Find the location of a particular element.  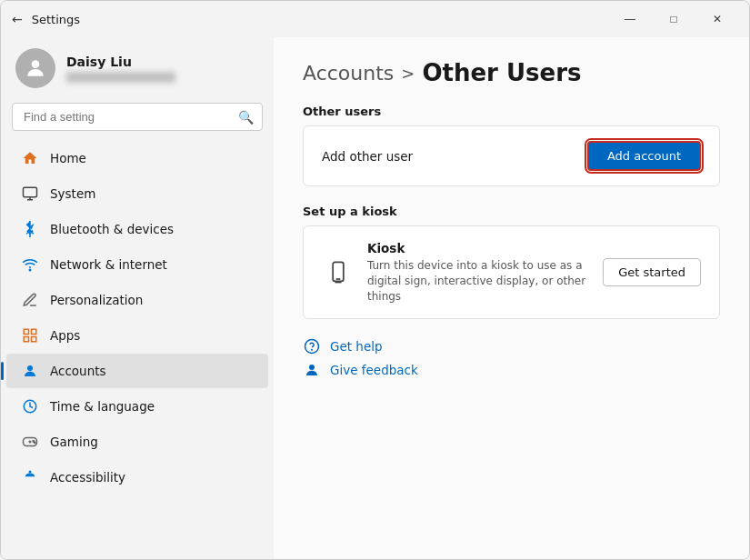

search-box: 🔍 is located at coordinates (137, 116).